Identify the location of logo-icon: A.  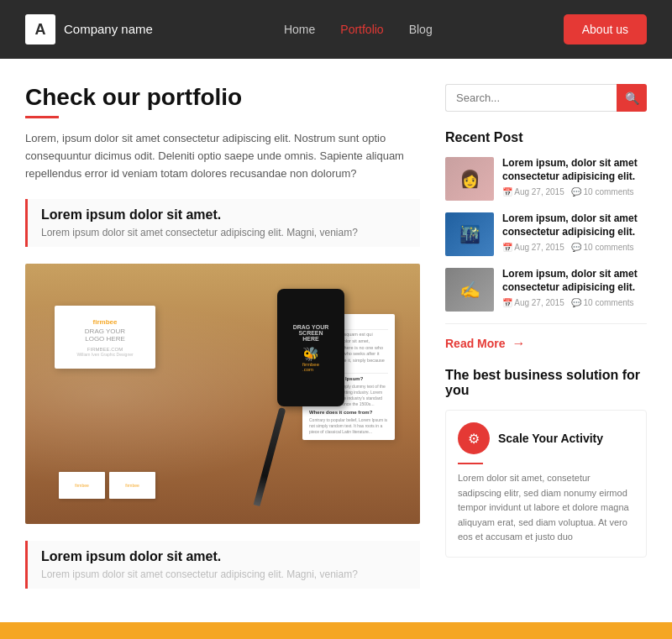
(40, 29).